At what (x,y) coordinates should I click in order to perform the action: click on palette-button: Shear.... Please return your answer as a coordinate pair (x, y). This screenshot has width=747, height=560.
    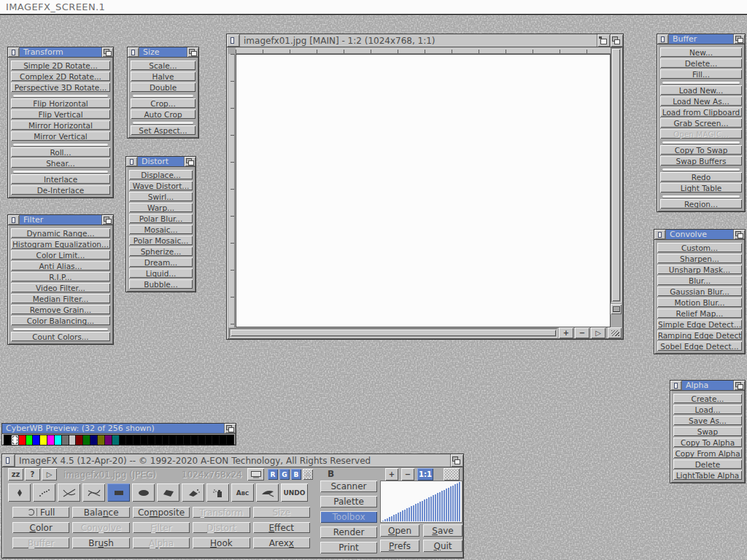
    Looking at the image, I should click on (61, 163).